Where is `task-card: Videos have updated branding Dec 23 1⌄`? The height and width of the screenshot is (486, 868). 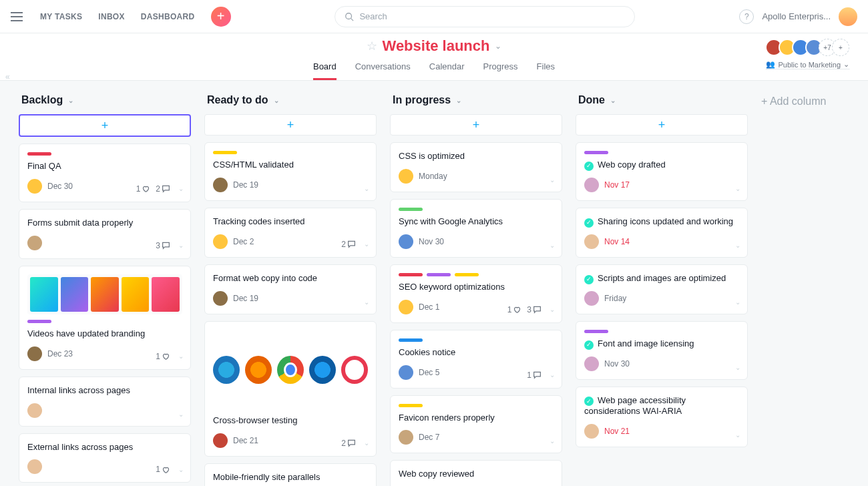
task-card: Videos have updated branding Dec 23 1⌄ is located at coordinates (105, 318).